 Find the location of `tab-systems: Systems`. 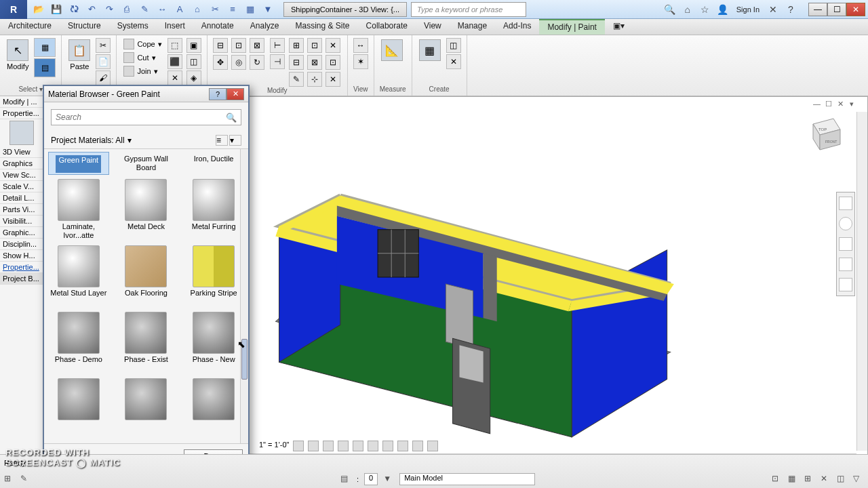

tab-systems: Systems is located at coordinates (133, 27).